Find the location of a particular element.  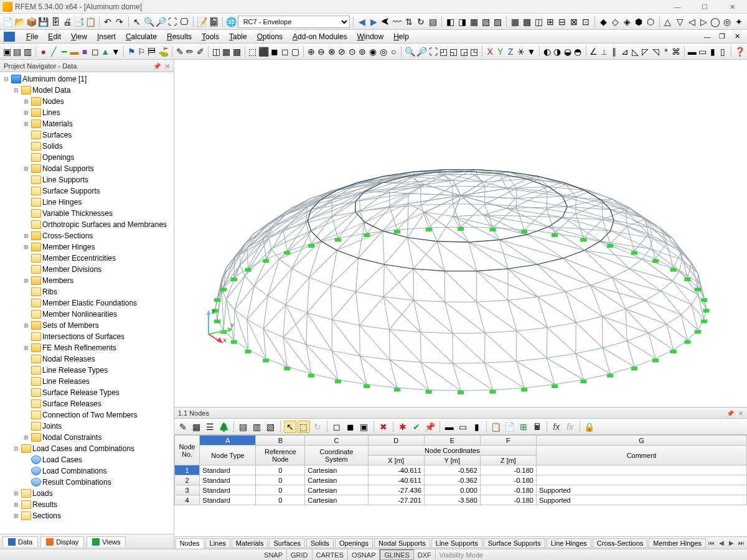

mod3-icon: ▩ is located at coordinates (237, 52).